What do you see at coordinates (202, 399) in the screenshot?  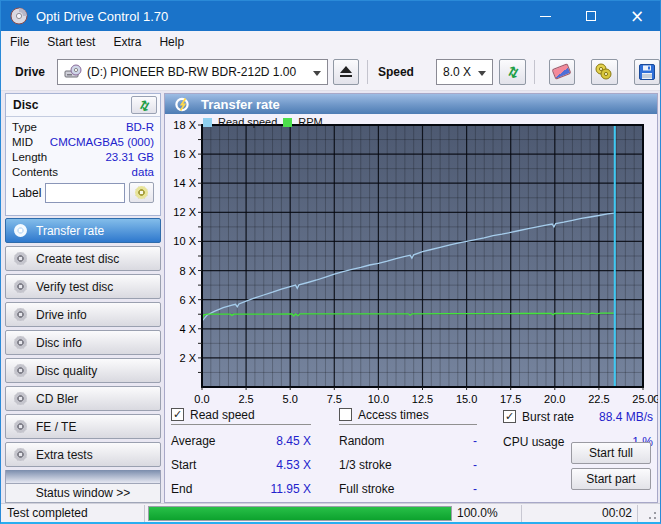 I see `svg-text: 0.0` at bounding box center [202, 399].